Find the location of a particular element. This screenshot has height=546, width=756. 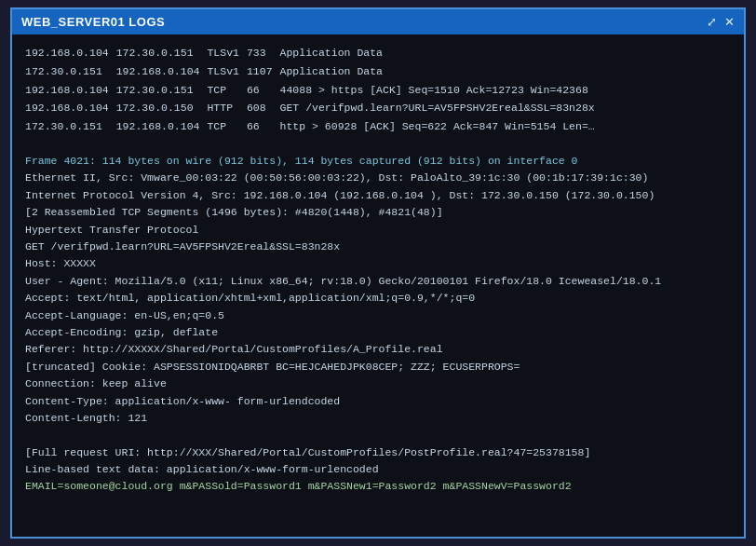

protocol: HTTP is located at coordinates (227, 108).